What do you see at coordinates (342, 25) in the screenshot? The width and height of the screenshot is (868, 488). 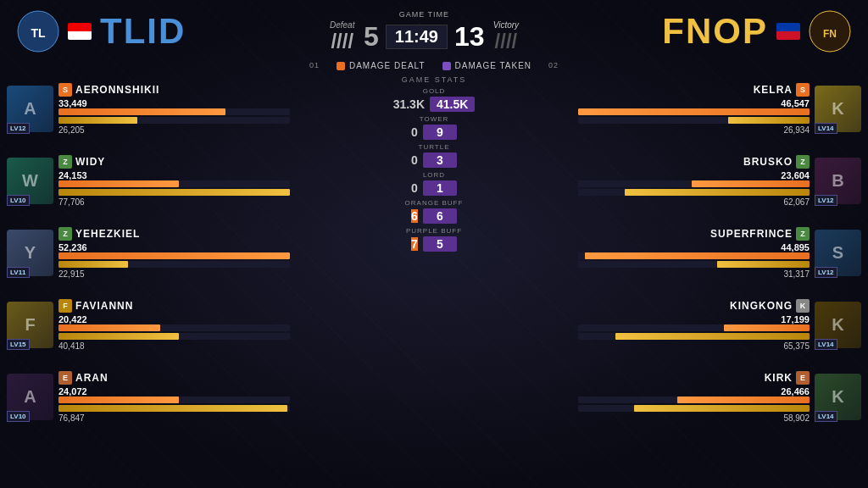 I see `defeat-label: Defeat` at bounding box center [342, 25].